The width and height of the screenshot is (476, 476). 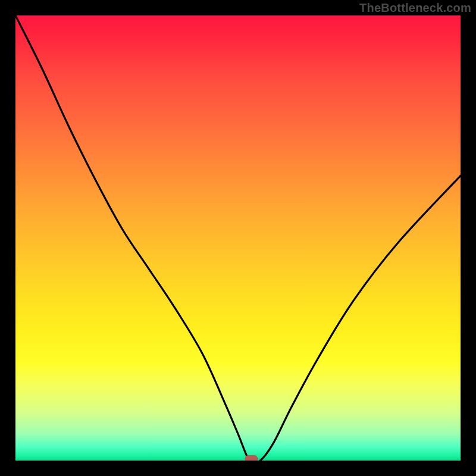 I want to click on watermark-text: TheBottleneck.com, so click(x=415, y=8).